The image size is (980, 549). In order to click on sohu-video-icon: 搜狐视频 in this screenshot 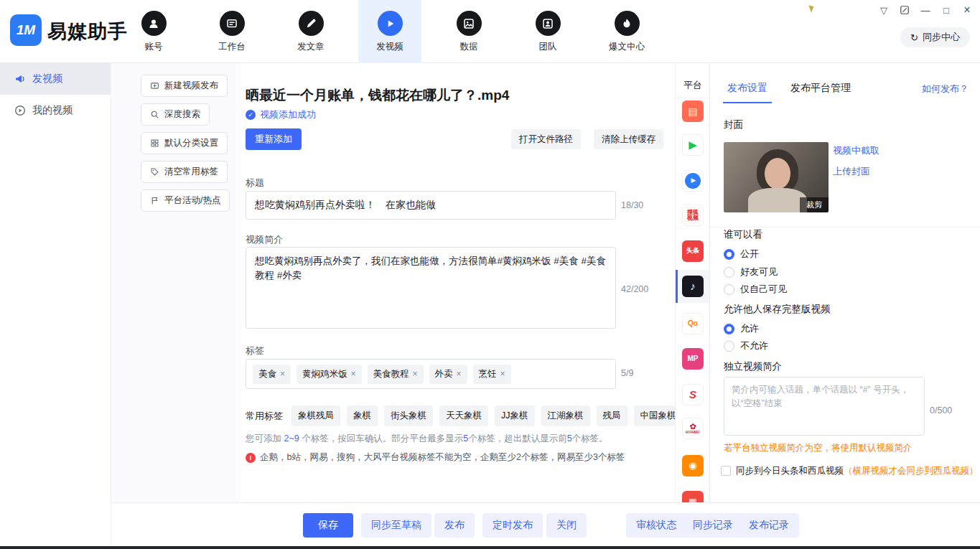, I will do `click(693, 215)`.